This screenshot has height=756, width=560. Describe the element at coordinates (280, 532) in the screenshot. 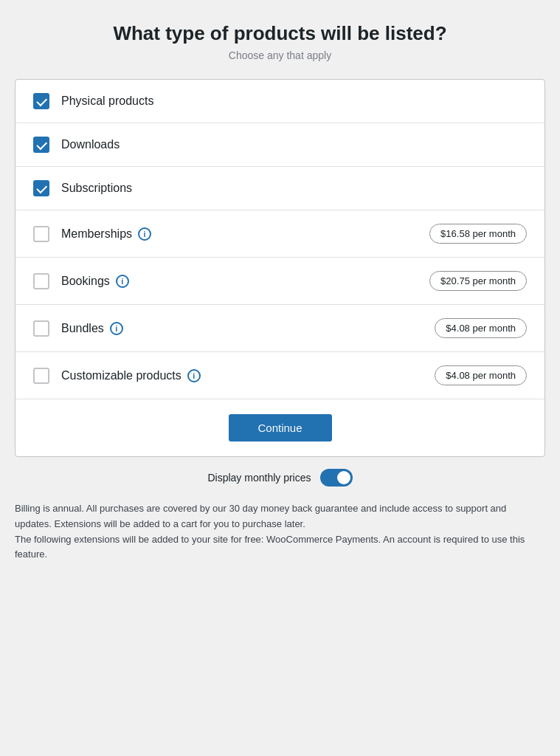

I see `billing-note: Billing is annual. All purchases are cov…` at that location.